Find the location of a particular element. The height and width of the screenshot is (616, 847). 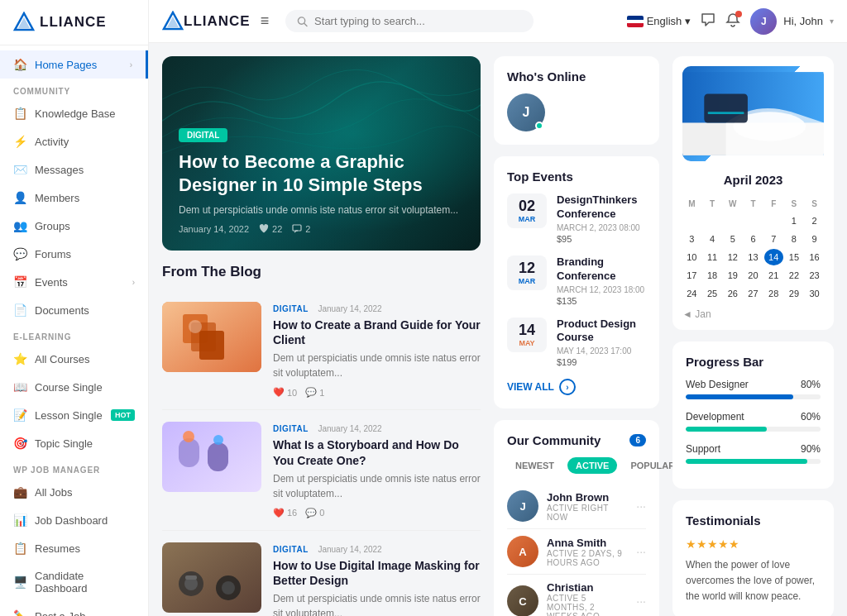

cal-day-17: 17 is located at coordinates (691, 275).